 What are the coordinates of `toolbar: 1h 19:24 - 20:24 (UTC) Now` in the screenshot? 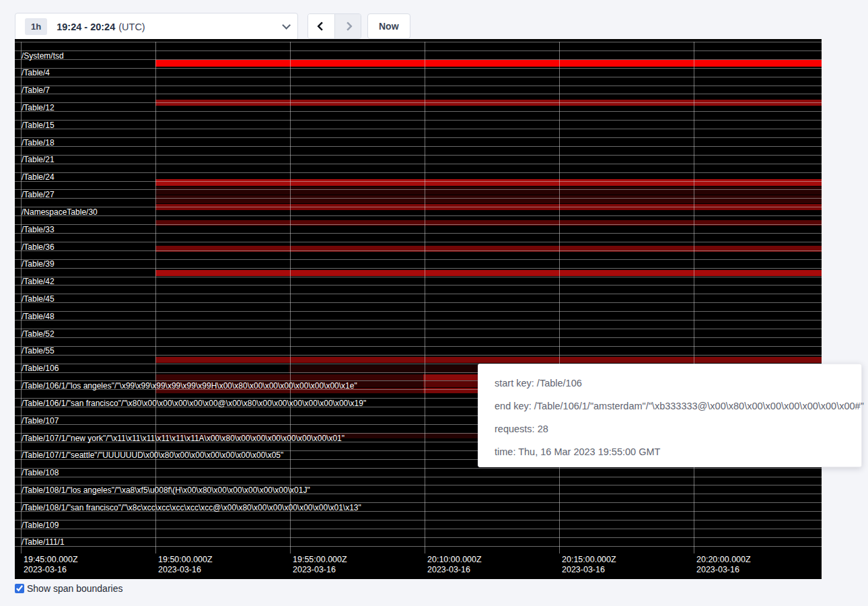 It's located at (434, 20).